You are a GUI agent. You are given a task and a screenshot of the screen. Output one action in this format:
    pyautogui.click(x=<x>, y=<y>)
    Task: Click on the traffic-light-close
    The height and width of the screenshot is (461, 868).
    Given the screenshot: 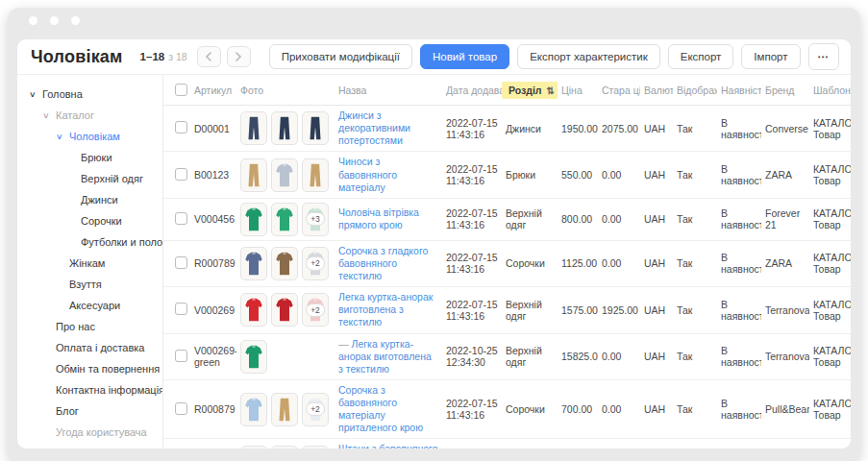 What is the action you would take?
    pyautogui.click(x=33, y=21)
    